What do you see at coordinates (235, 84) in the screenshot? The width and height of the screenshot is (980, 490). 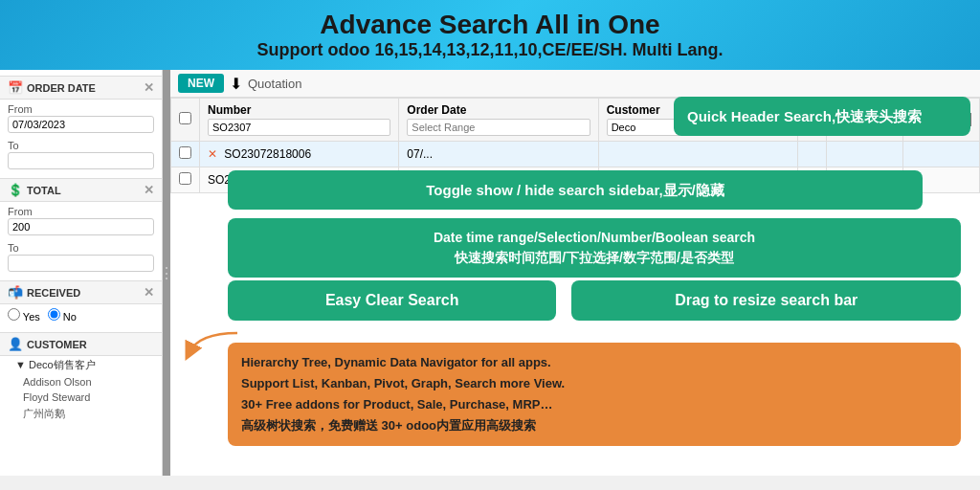 I see `download-icon: ⬇` at bounding box center [235, 84].